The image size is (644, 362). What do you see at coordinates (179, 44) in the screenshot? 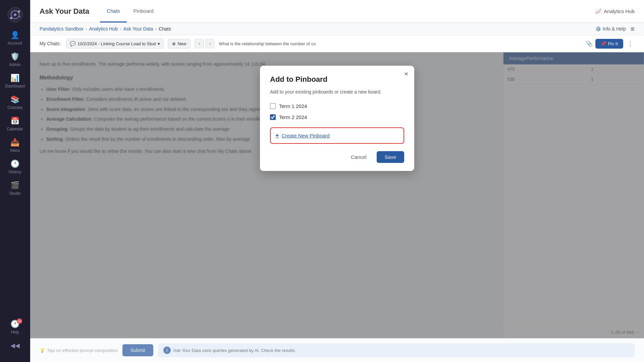
I see `new-chat-button: ⊕ New` at bounding box center [179, 44].